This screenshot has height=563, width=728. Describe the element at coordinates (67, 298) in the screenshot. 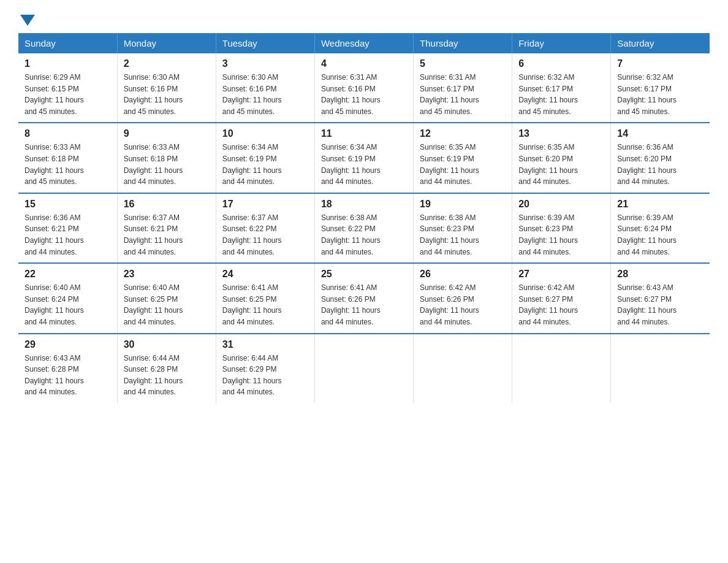

I see `calendar-cell: 22Sunrise: 6:40 AMSunset: 6:24 PMDayligh…` at that location.